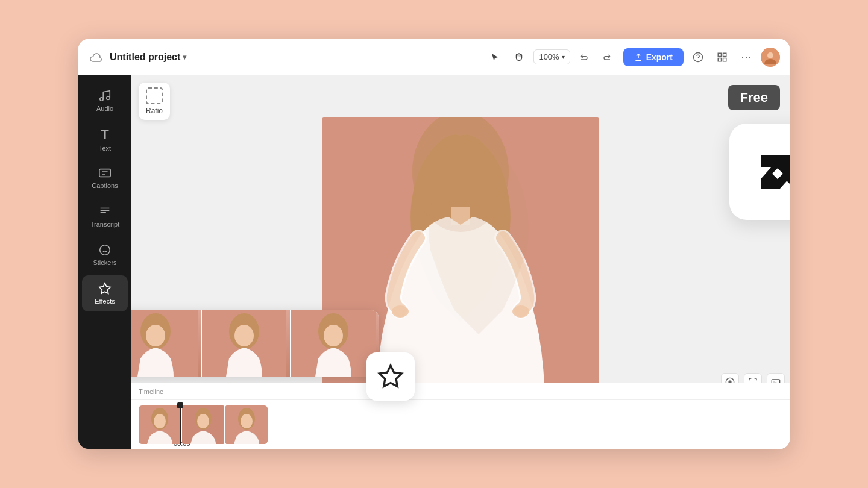 This screenshot has height=488, width=868. Describe the element at coordinates (461, 392) in the screenshot. I see `timeline-controls: Timeline` at that location.